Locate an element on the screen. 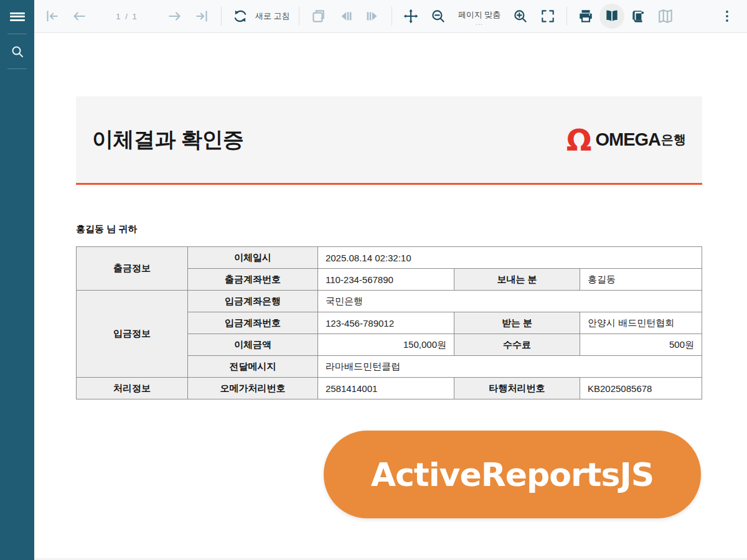 The width and height of the screenshot is (747, 560). table-cell-value: 2025.08.14 02:32:10 is located at coordinates (509, 258).